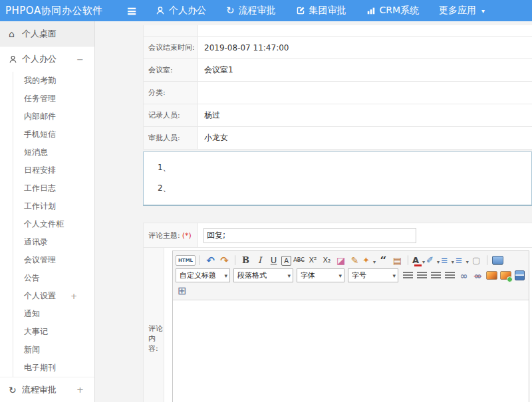 Image resolution: width=532 pixels, height=402 pixels. What do you see at coordinates (54, 81) in the screenshot?
I see `sidebar-subitem: 我的考勤` at bounding box center [54, 81].